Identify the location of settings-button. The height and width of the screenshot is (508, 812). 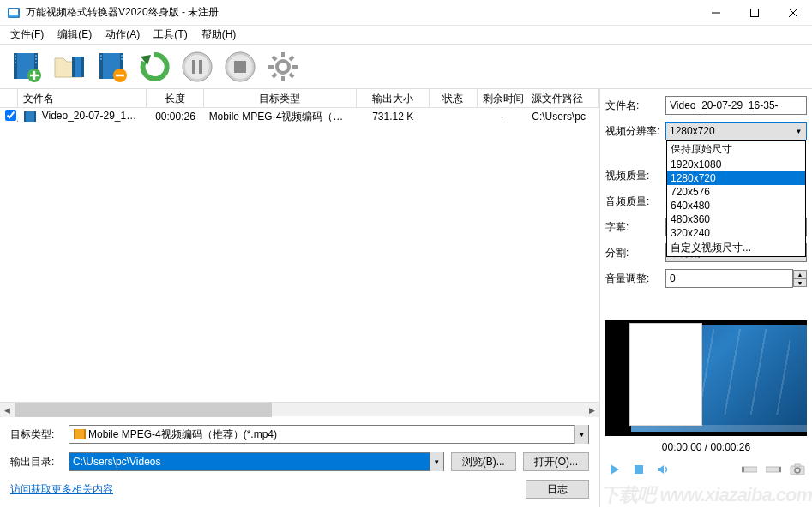
(283, 67).